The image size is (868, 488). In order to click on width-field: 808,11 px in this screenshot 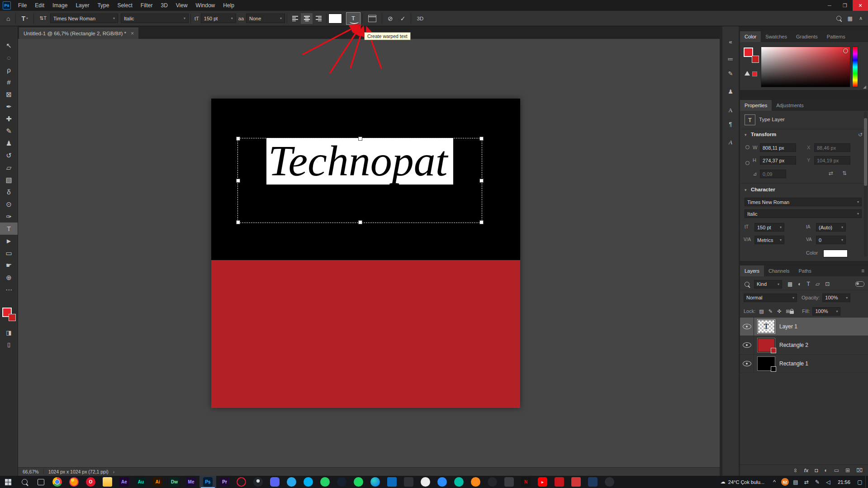, I will do `click(778, 147)`.